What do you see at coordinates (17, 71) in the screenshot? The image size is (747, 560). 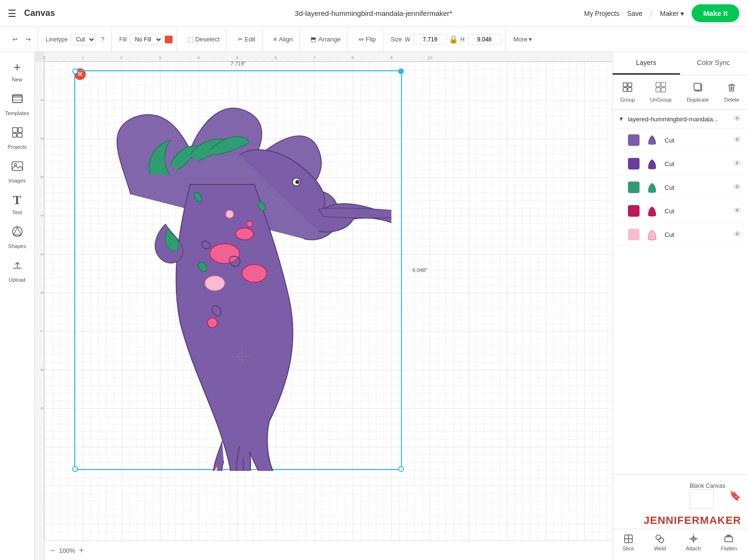 I see `sidebar-item-new: + New` at bounding box center [17, 71].